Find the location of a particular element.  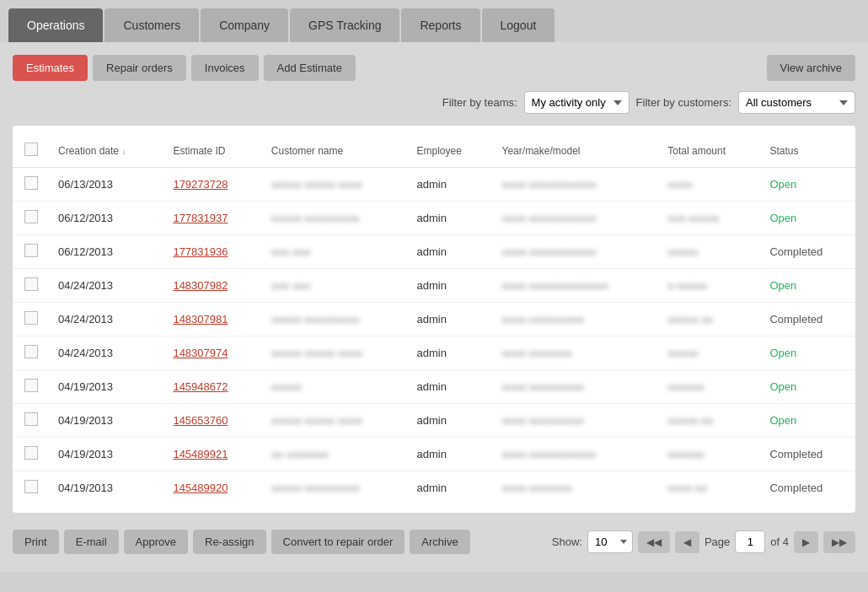

cell-year-make-model: ●●●● ●●●●●●● is located at coordinates (575, 353).